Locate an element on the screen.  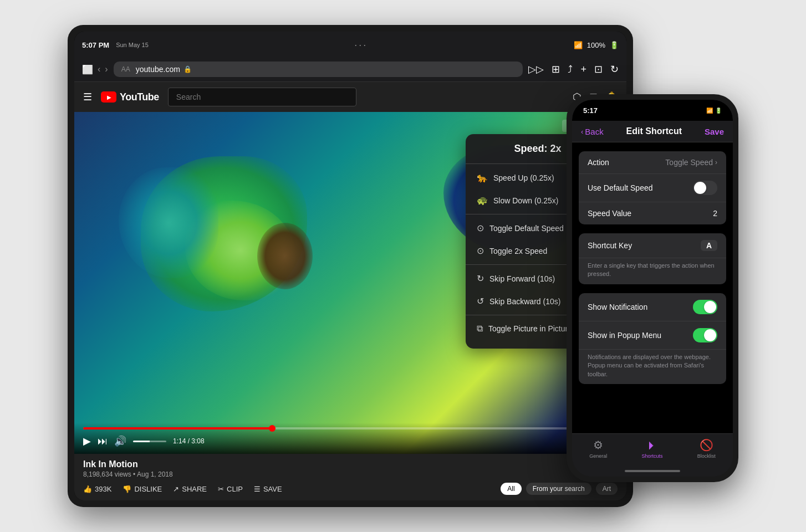
video-date: Aug 1, 2018 is located at coordinates (155, 474).